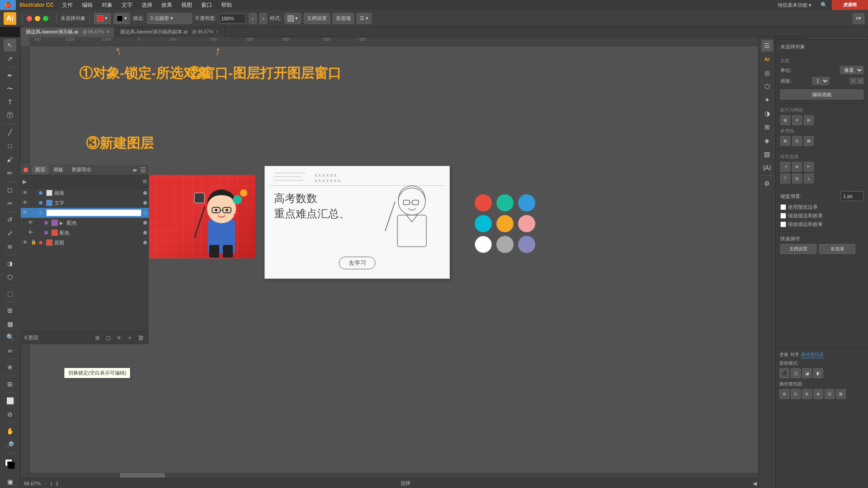 The height and width of the screenshot is (488, 868). What do you see at coordinates (812, 355) in the screenshot?
I see `pathfinder-tab: 路径查找器` at bounding box center [812, 355].